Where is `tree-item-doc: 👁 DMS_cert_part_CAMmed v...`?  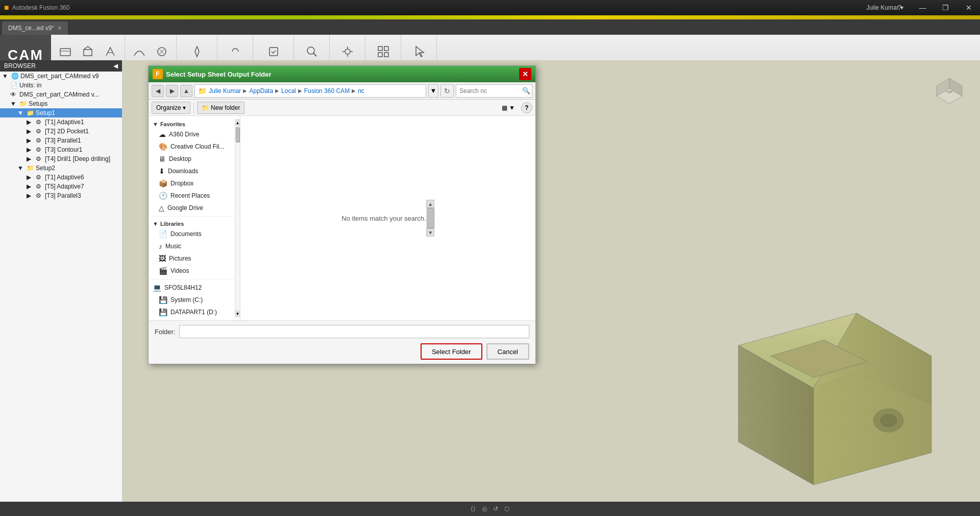
tree-item-doc: 👁 DMS_cert_part_CAMmed v... is located at coordinates (61, 95).